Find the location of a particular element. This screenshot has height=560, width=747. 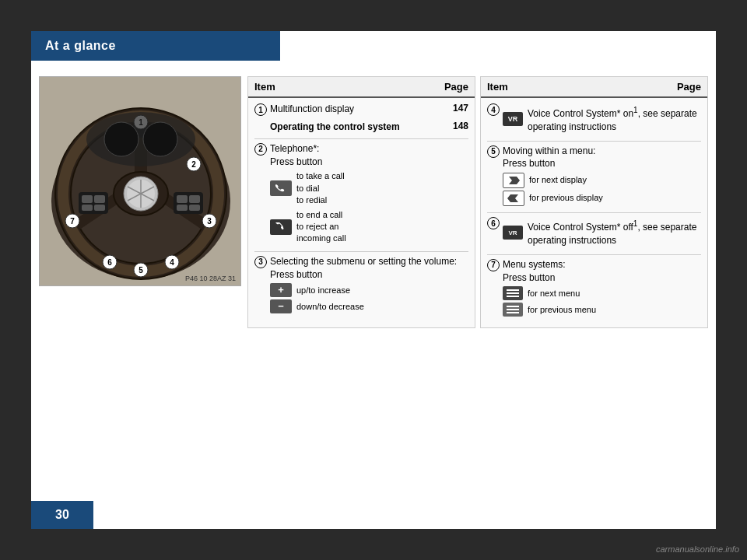

watermark: carmanualsonline.info is located at coordinates (697, 549).